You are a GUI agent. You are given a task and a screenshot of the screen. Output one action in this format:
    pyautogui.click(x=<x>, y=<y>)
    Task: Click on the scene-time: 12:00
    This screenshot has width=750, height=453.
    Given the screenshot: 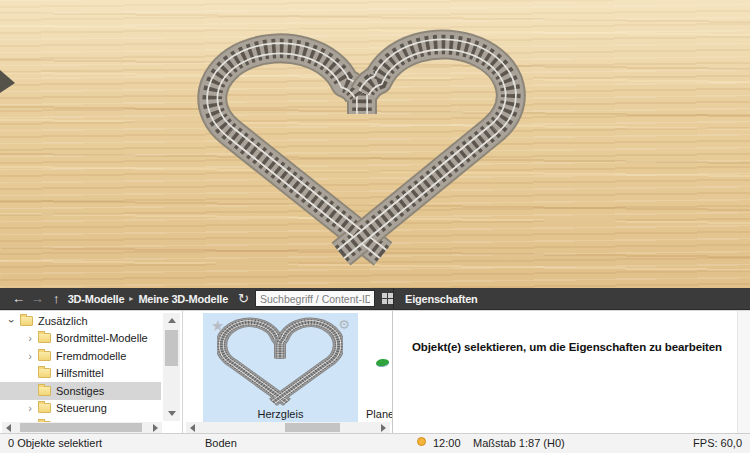 What is the action you would take?
    pyautogui.click(x=447, y=443)
    